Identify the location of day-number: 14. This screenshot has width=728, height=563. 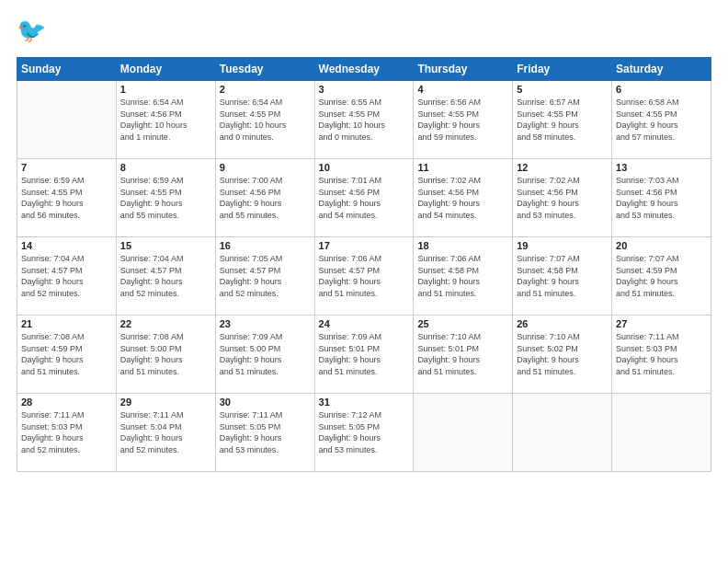
(66, 246).